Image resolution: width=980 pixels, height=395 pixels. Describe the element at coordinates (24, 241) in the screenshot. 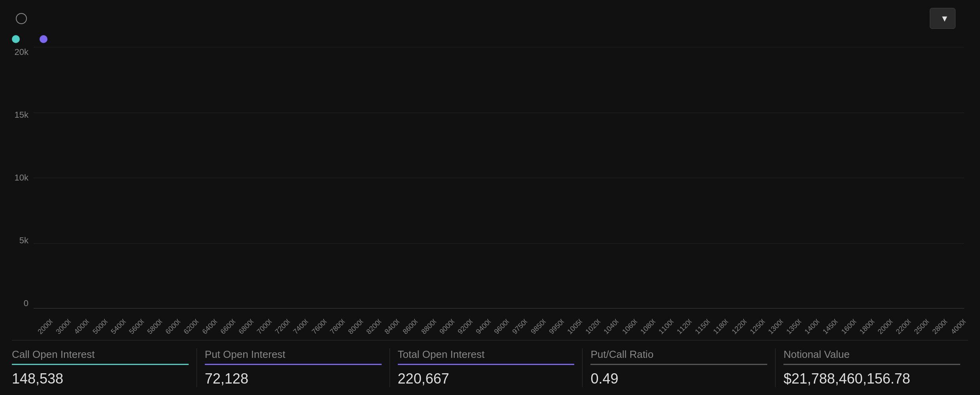

I see `y-label-5k: 5k` at that location.